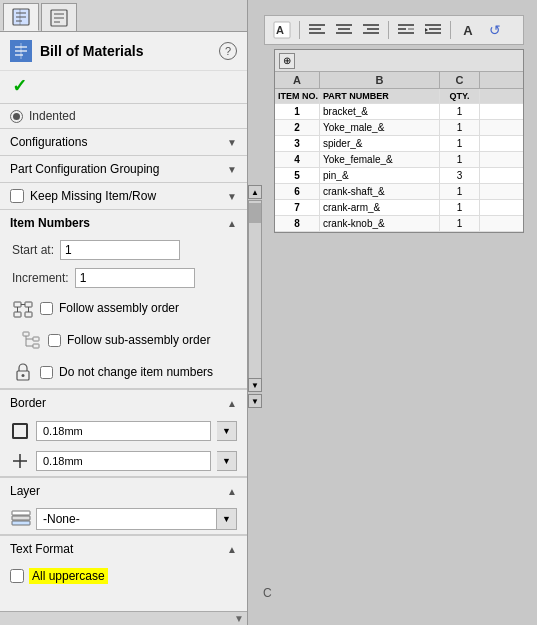 This screenshot has width=537, height=625. Describe the element at coordinates (20, 431) in the screenshot. I see `border-outer-icon` at that location.